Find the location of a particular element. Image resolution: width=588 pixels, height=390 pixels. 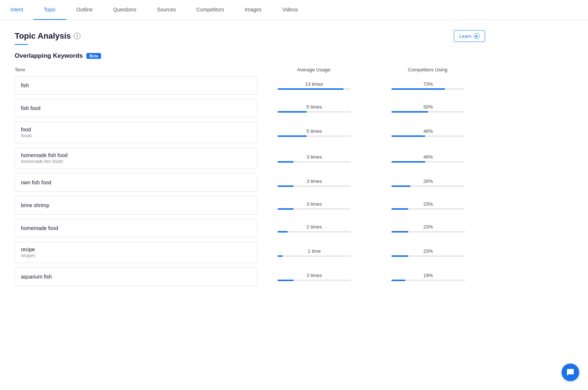

avg-usage-cell: 5 times is located at coordinates (314, 132).